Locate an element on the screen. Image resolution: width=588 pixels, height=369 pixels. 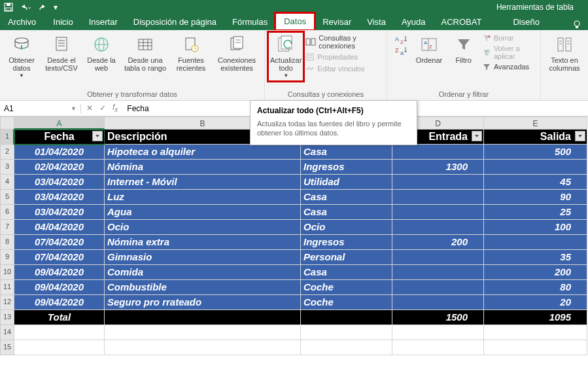
table-cell: Luz is located at coordinates (203, 198).